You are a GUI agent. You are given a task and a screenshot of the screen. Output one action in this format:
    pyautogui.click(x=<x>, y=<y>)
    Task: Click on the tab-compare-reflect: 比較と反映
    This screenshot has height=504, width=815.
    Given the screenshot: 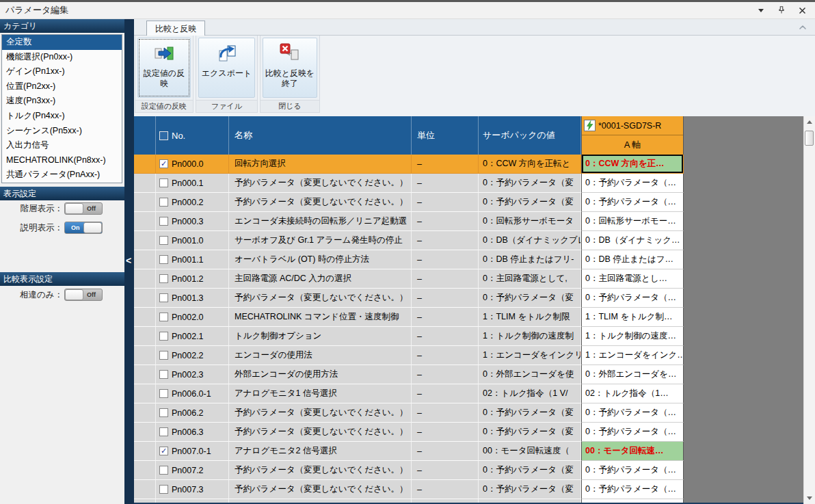 What is the action you would take?
    pyautogui.click(x=176, y=28)
    